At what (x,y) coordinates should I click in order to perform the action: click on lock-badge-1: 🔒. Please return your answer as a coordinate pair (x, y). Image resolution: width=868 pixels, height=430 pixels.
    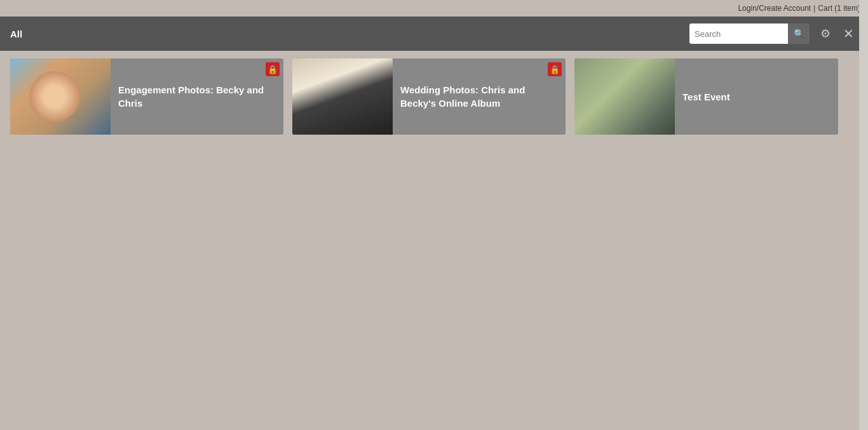
    Looking at the image, I should click on (273, 69).